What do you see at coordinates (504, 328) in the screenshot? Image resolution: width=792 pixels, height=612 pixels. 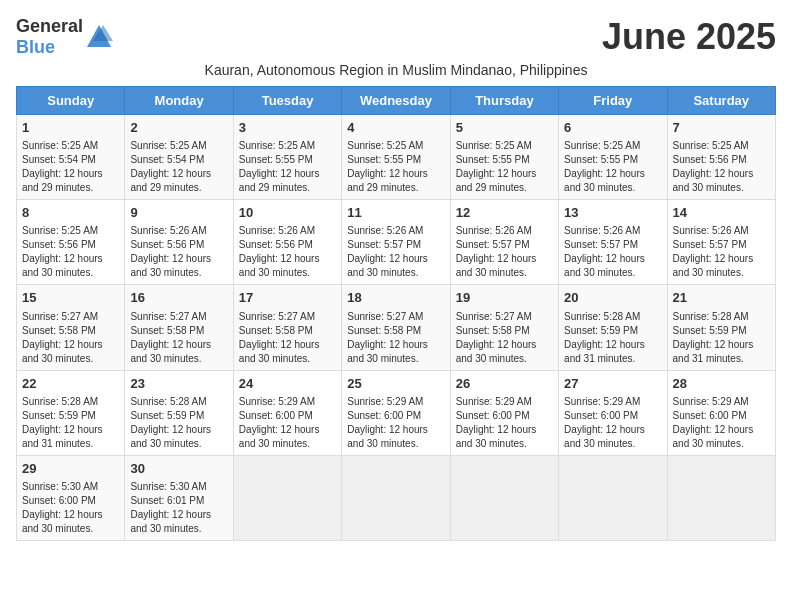 I see `calendar-cell: 19Sunrise: 5:27 AM Sunset: 5:58 PM Dayli…` at bounding box center [504, 328].